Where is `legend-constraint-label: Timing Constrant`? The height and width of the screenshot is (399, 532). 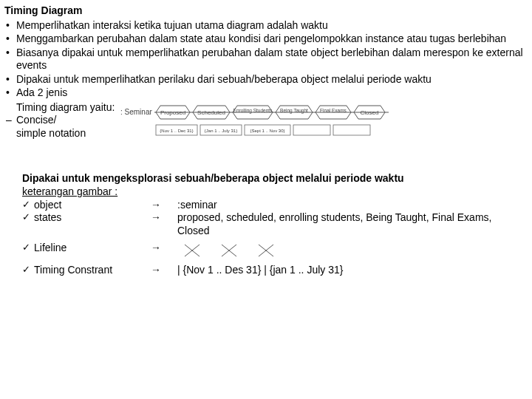
legend-constraint-label: Timing Constrant is located at coordinates (85, 270).